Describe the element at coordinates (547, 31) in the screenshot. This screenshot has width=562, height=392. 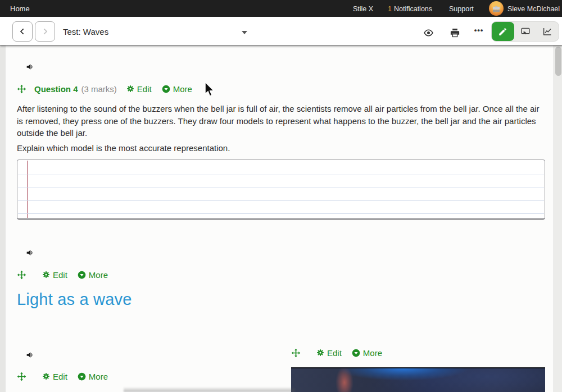
I see `analytics-mode-button` at that location.